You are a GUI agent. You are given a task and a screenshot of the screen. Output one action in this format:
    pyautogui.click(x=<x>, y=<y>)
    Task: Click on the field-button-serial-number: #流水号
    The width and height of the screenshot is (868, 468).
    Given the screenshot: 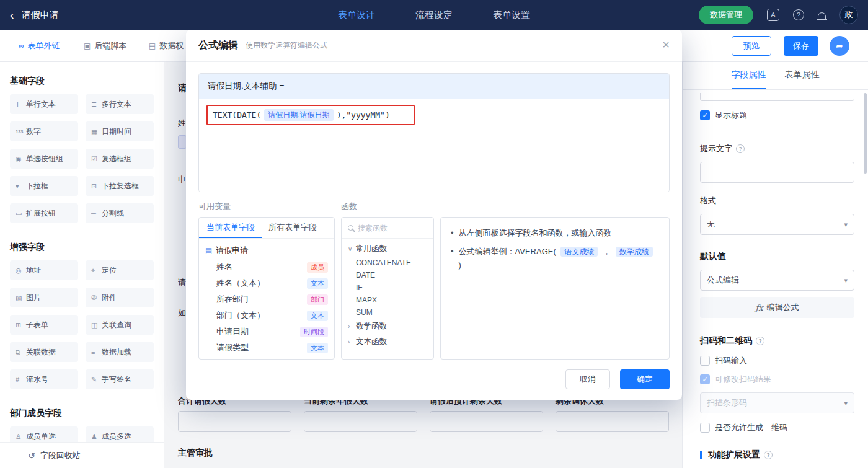 What is the action you would take?
    pyautogui.click(x=44, y=379)
    